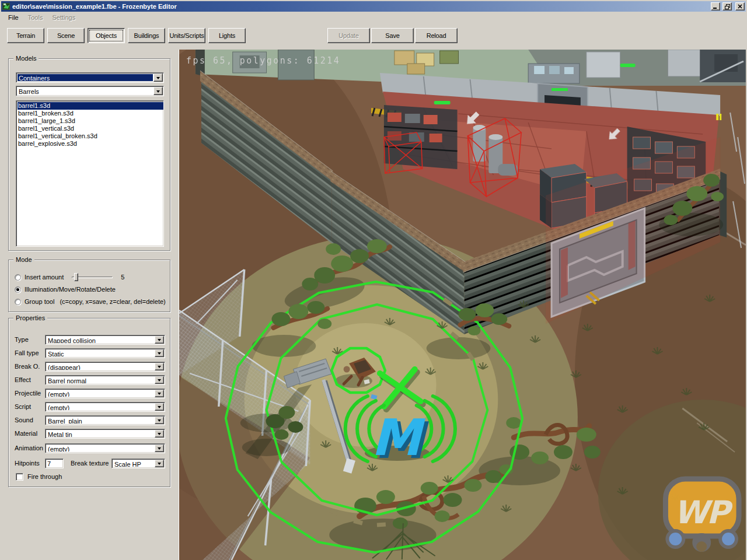 Image resolution: width=747 pixels, height=560 pixels. I want to click on tab-units-scripts: Units/Scripts, so click(187, 36).